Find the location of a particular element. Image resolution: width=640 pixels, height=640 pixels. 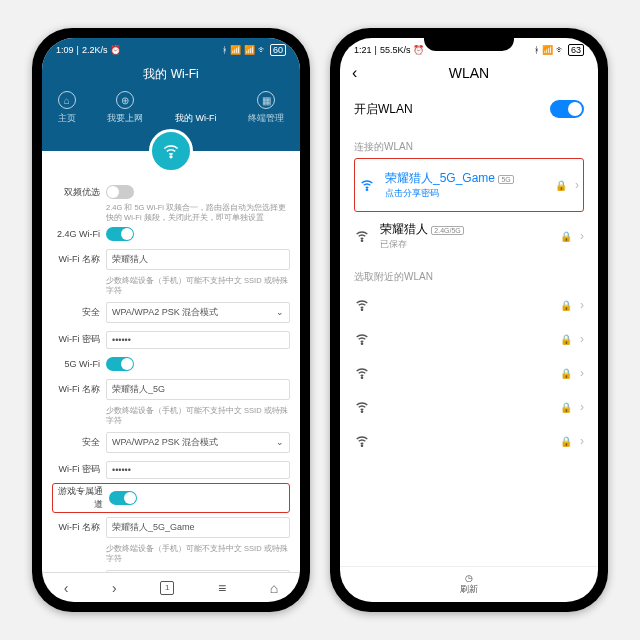

select-security-24g: WPA/WPA2 PSK 混合模式⌄ is located at coordinates (198, 312).